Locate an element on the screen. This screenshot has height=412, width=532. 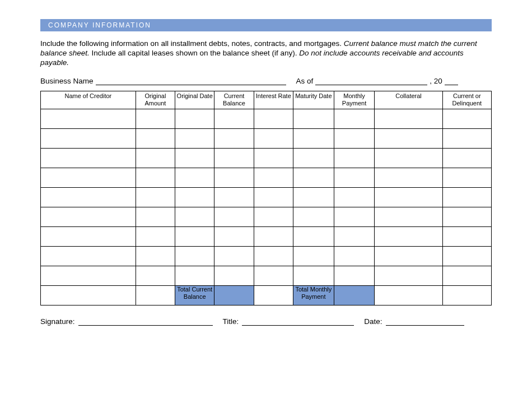
total-current-balance-value is located at coordinates (234, 296).